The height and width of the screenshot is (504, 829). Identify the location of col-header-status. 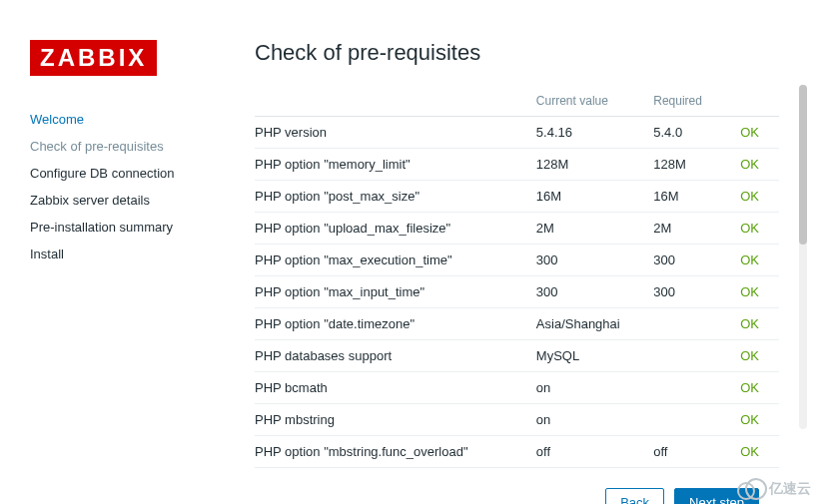
(759, 102).